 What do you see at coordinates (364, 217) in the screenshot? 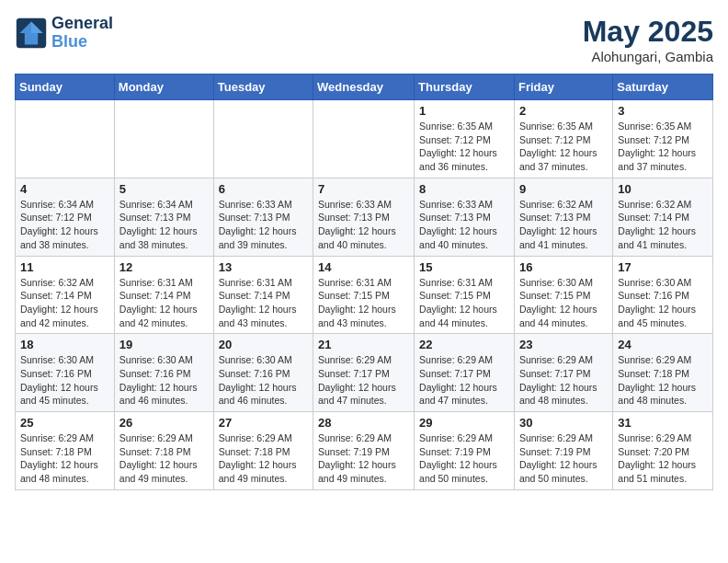
I see `table-row: 7Sunrise: 6:33 AM Sunset: 7:13 PM Daylig…` at bounding box center [364, 217].